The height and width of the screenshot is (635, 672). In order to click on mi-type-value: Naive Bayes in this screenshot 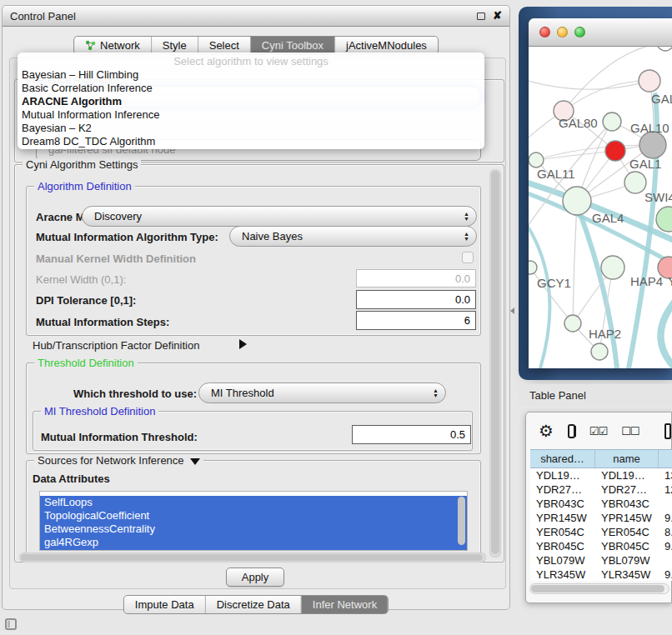, I will do `click(350, 237)`.